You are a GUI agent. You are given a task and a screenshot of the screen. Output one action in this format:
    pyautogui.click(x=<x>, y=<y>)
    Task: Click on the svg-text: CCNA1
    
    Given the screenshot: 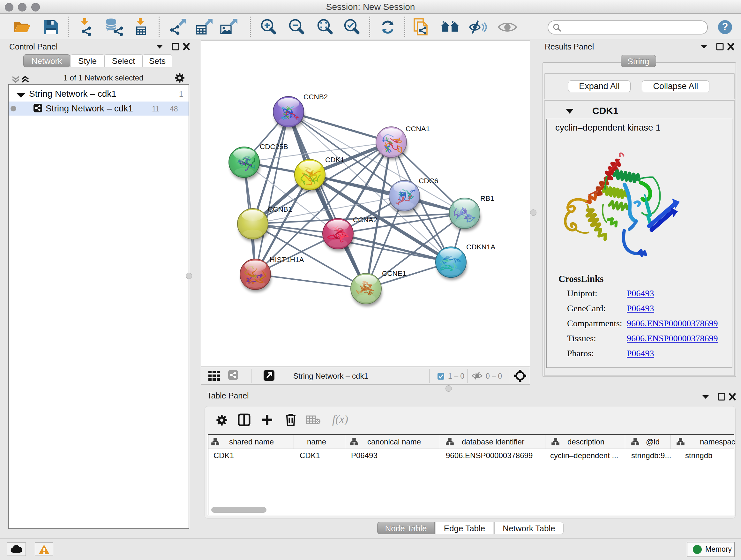 What is the action you would take?
    pyautogui.click(x=418, y=129)
    